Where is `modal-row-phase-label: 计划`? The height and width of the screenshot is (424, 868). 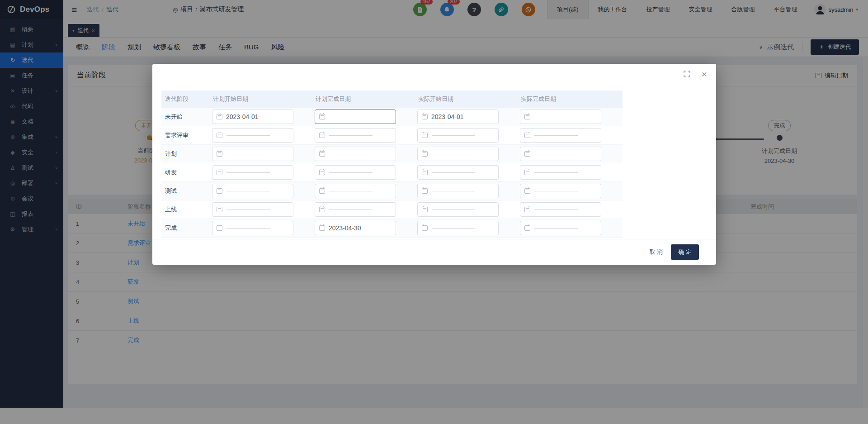
modal-row-phase-label: 计划 is located at coordinates (187, 154).